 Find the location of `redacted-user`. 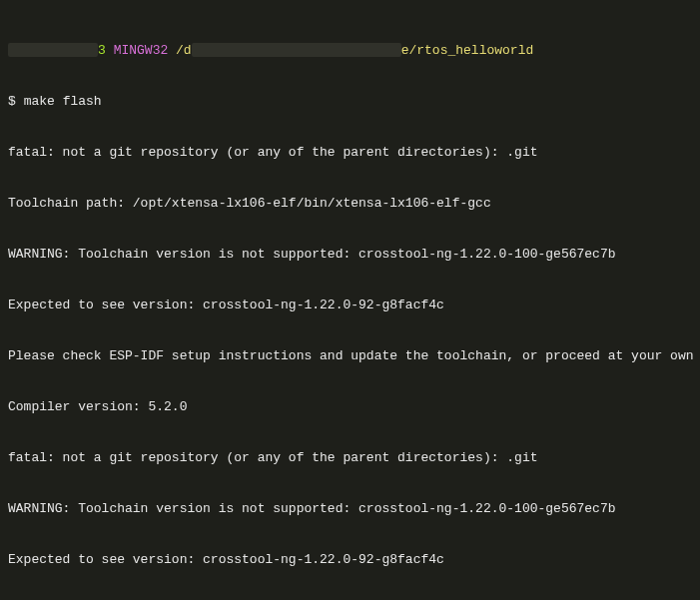

redacted-user is located at coordinates (53, 50).